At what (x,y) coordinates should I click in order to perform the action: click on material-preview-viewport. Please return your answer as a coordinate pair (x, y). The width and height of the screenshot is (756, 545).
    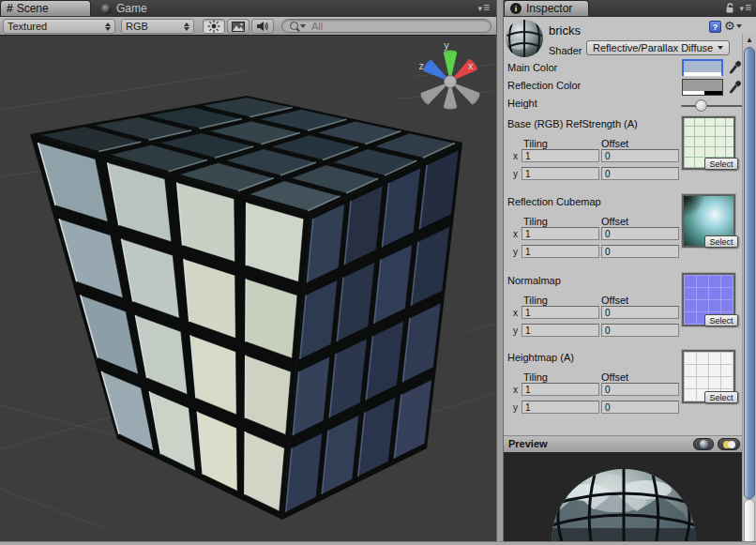
    Looking at the image, I should click on (623, 497).